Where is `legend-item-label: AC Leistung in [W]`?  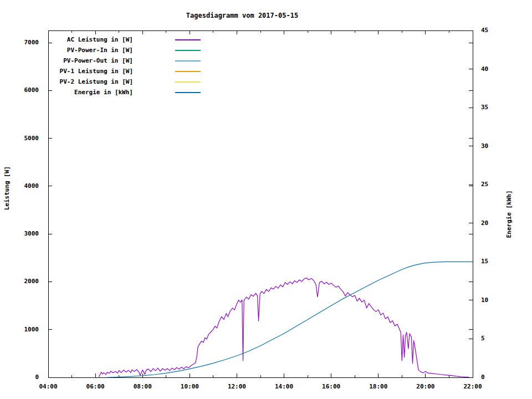 legend-item-label: AC Leistung in [W] is located at coordinates (83, 40).